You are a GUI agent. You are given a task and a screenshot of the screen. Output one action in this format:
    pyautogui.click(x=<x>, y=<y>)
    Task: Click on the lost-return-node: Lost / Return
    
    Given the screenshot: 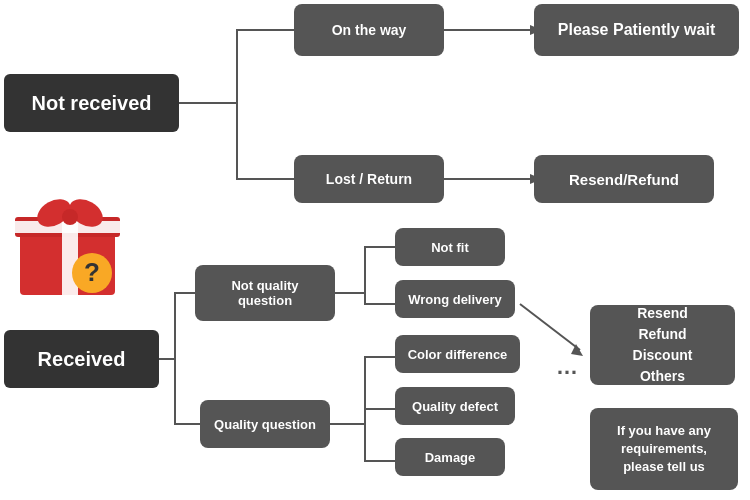 What is the action you would take?
    pyautogui.click(x=369, y=179)
    